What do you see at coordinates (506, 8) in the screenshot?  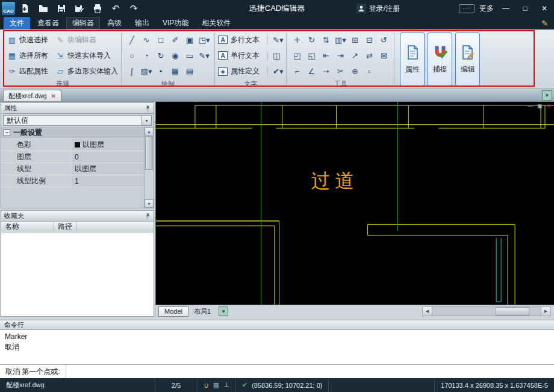 I see `minimize-button: —` at bounding box center [506, 8].